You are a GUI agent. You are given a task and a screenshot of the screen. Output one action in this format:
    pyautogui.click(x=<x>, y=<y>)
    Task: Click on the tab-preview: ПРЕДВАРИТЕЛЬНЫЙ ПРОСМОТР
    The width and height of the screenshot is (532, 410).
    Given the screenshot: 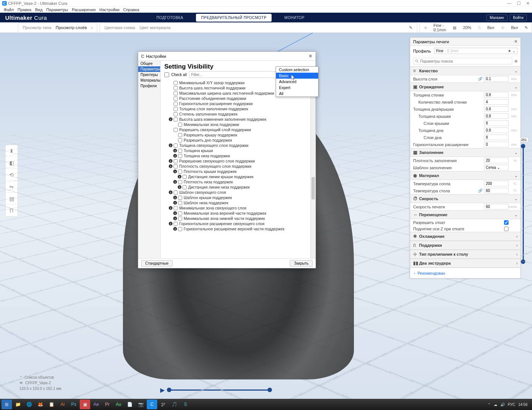 What is the action you would take?
    pyautogui.click(x=234, y=18)
    